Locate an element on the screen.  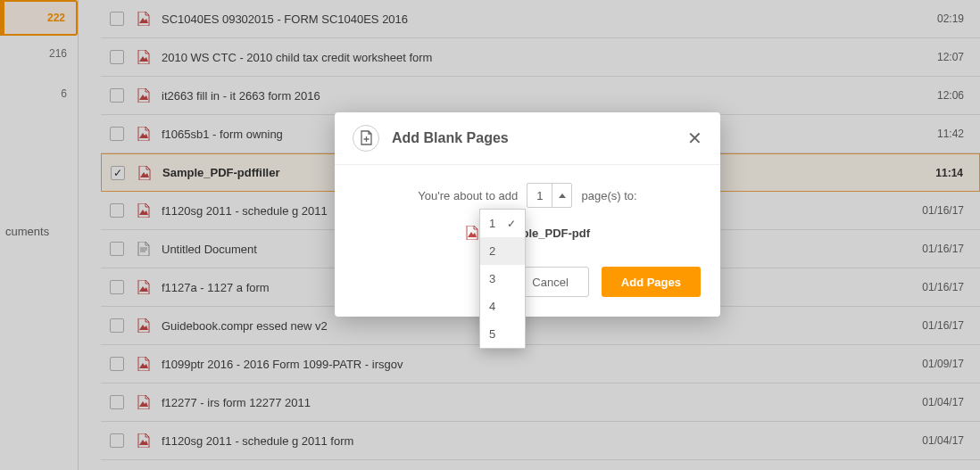
sidebar-count: 222 is located at coordinates (56, 18).